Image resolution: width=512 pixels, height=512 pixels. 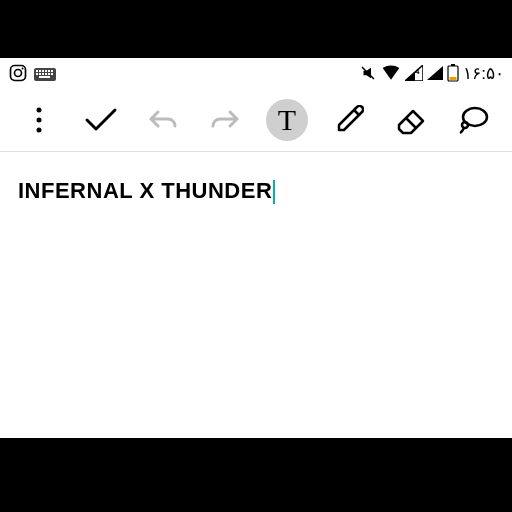 I want to click on undo-button, so click(x=163, y=120).